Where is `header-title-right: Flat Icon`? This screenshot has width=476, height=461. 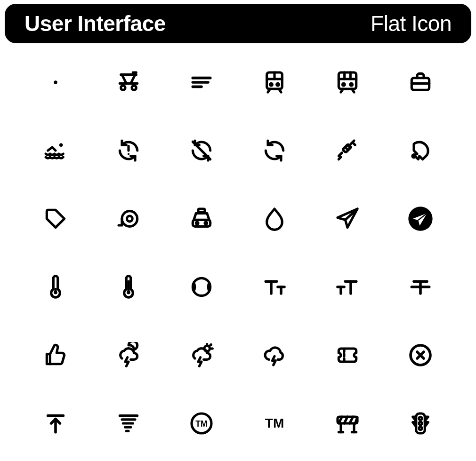 header-title-right: Flat Icon is located at coordinates (411, 24).